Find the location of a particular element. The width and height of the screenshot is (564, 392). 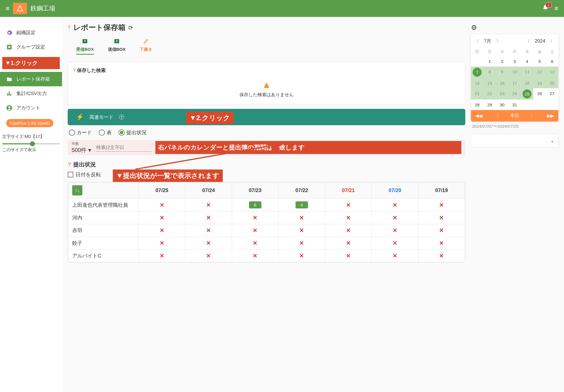

status-cell: 6 is located at coordinates (255, 205).